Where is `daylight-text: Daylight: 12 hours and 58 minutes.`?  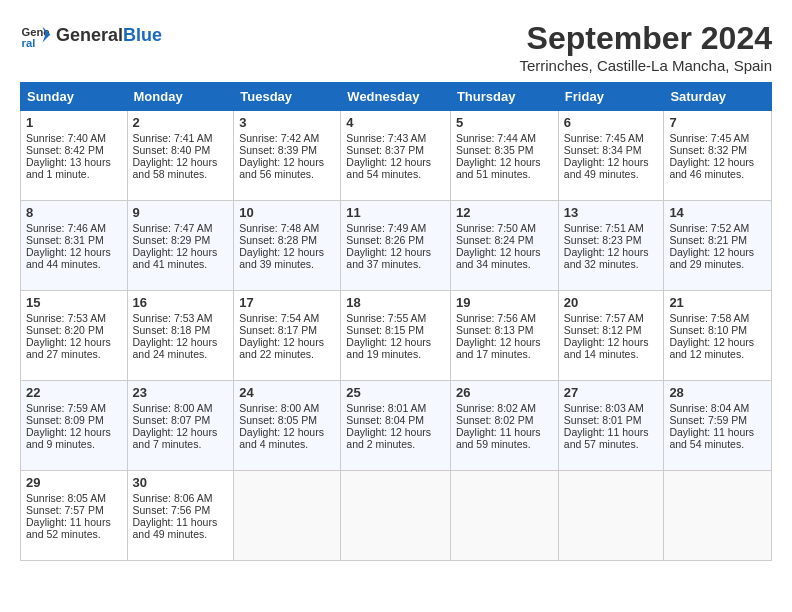
daylight-text: Daylight: 12 hours and 58 minutes. is located at coordinates (176, 168).